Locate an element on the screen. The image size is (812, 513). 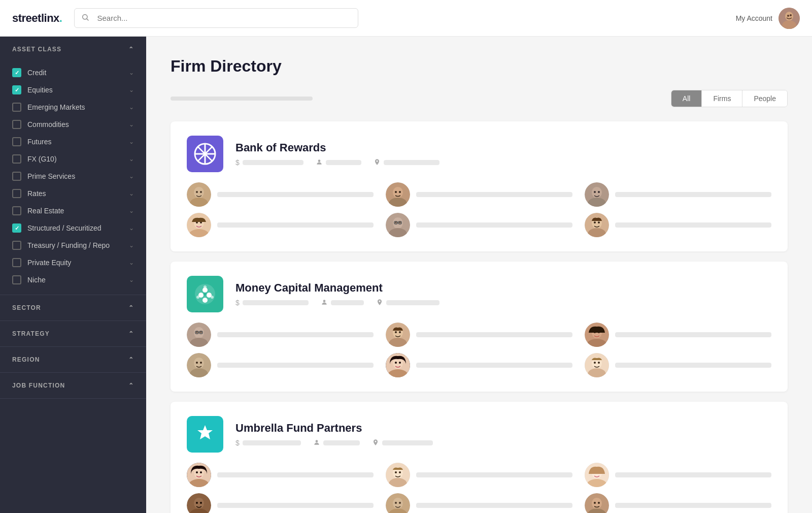
sidebar-item-label-real-estate: Real Estate is located at coordinates (75, 211).